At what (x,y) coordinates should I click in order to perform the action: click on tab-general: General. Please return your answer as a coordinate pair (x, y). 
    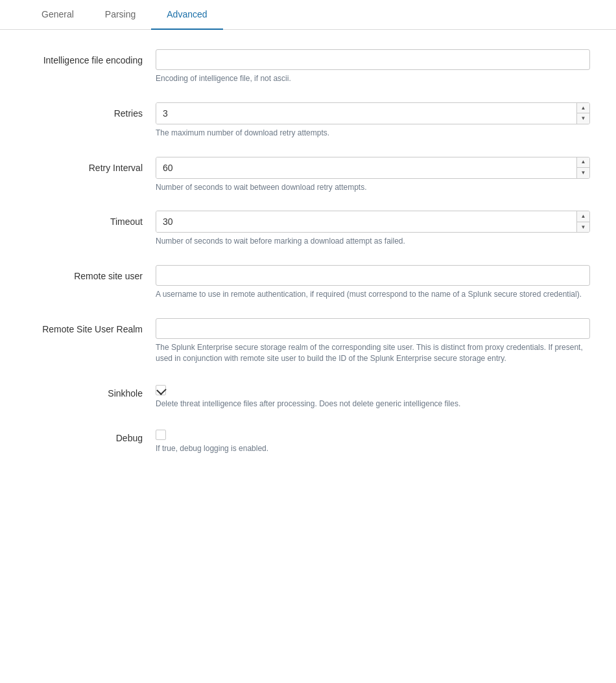
    Looking at the image, I should click on (58, 15).